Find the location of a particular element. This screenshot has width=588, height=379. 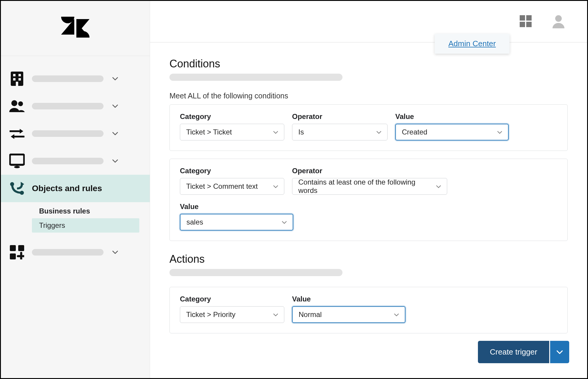

zendesk-logo-icon is located at coordinates (75, 28).